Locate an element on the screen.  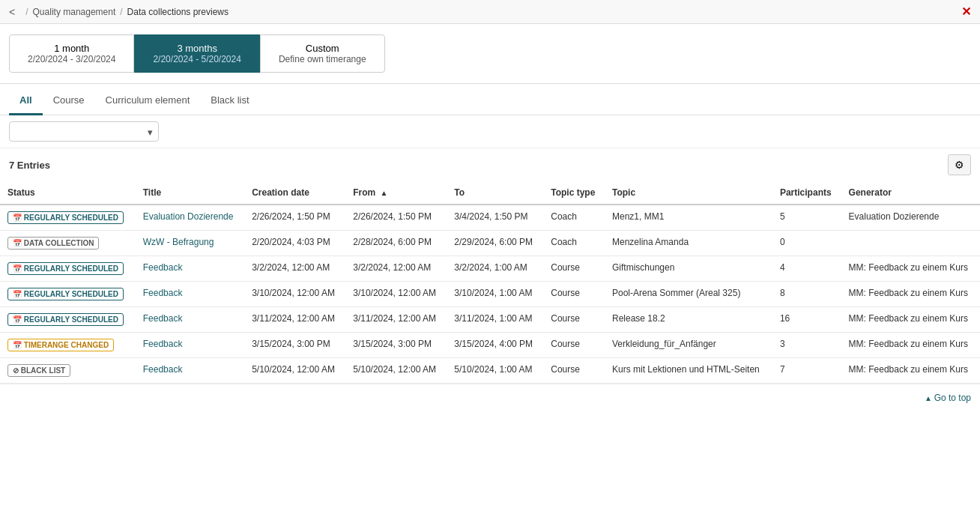
cell-title: WzW - Befragung is located at coordinates (190, 244).